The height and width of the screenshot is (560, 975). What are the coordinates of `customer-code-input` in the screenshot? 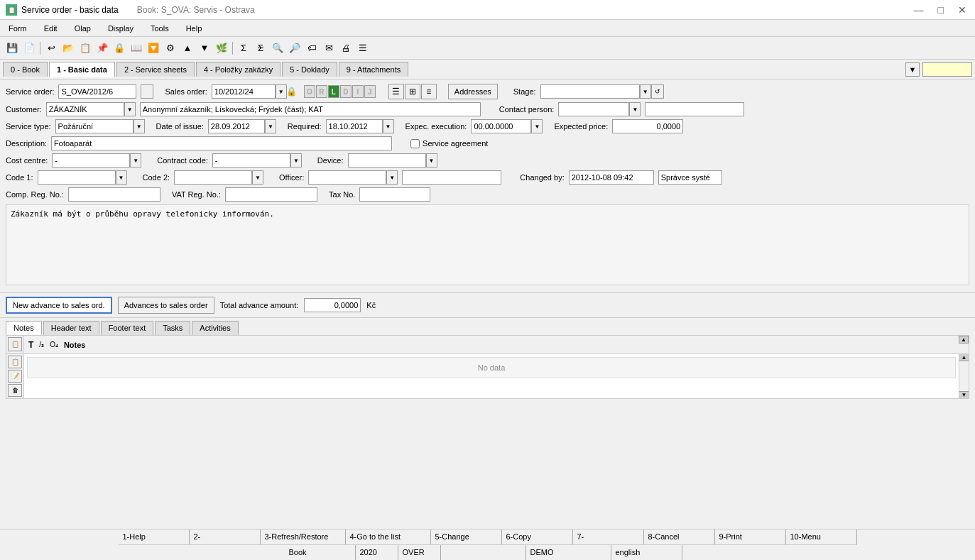 It's located at (85, 109).